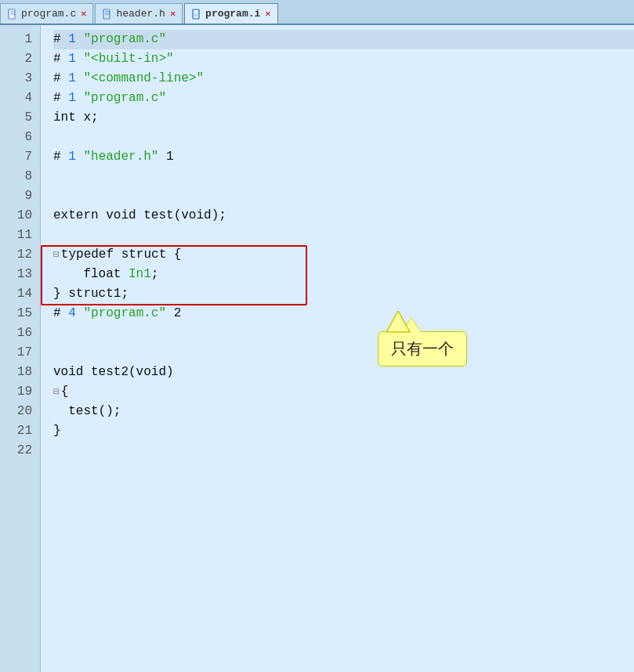 Image resolution: width=634 pixels, height=672 pixels. I want to click on tab-close-program-c: ✕, so click(83, 14).